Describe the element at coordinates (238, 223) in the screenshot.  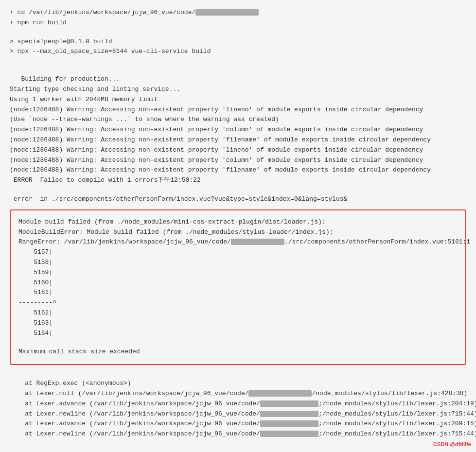
I see `error-line1: Module build failed (from ./node_modules…` at that location.